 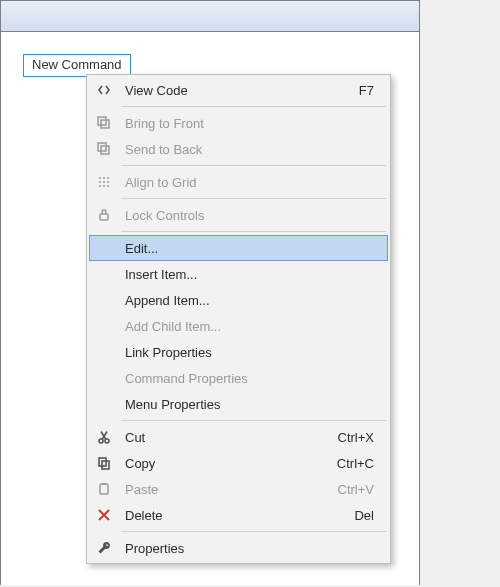 What do you see at coordinates (238, 404) in the screenshot?
I see `menu-item-menu-properties: Menu Properties` at bounding box center [238, 404].